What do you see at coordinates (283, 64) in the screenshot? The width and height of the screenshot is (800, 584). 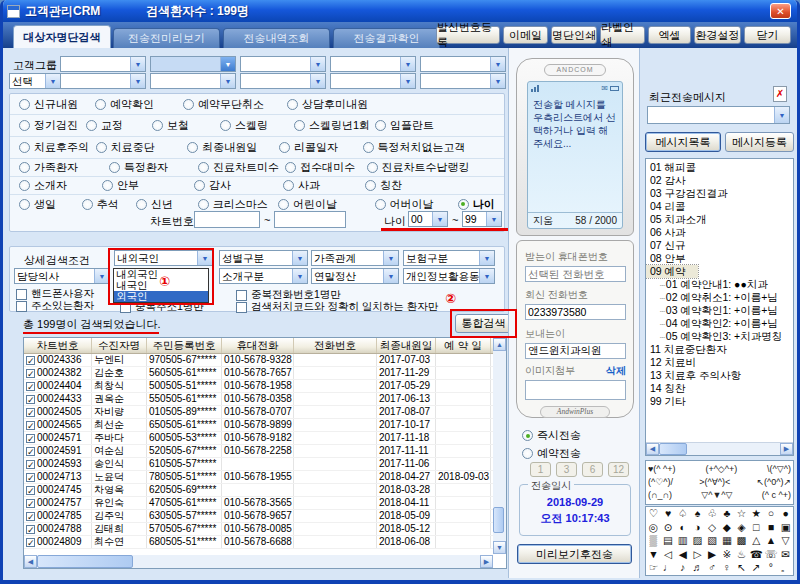 I see `group-select-3: ▼` at bounding box center [283, 64].